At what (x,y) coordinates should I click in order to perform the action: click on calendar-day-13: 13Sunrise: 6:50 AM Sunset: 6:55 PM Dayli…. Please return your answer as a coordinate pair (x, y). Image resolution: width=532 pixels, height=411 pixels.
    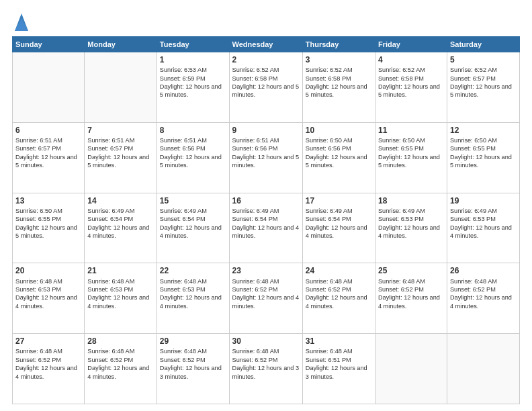
    Looking at the image, I should click on (48, 228).